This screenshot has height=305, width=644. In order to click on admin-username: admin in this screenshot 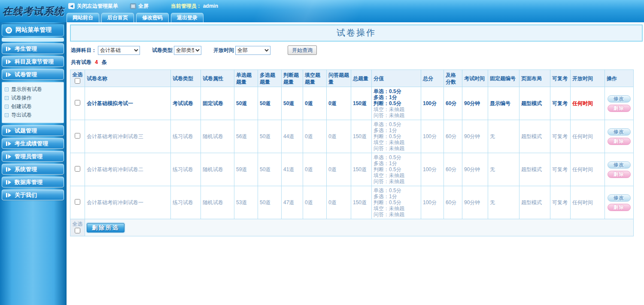, I will do `click(210, 6)`.